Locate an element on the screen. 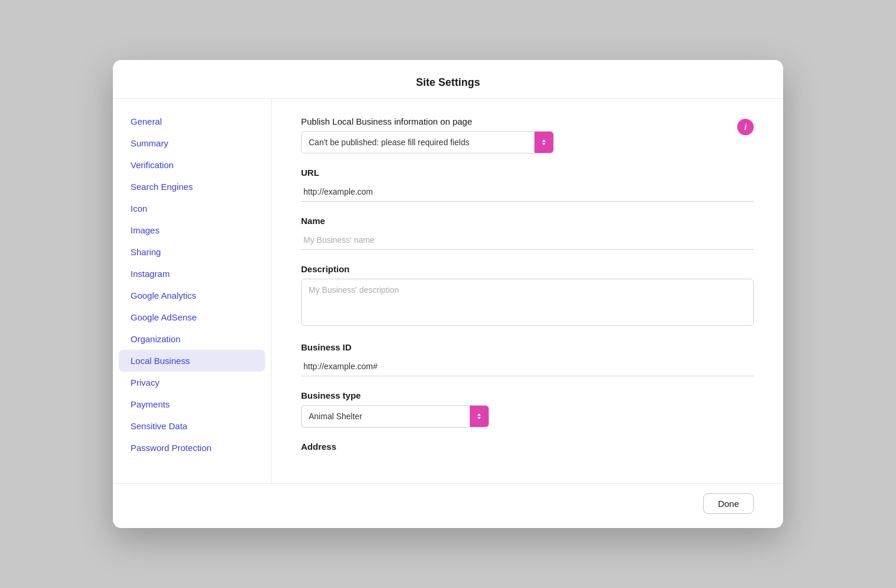 The image size is (896, 588). modal-header: Site Settings is located at coordinates (448, 79).